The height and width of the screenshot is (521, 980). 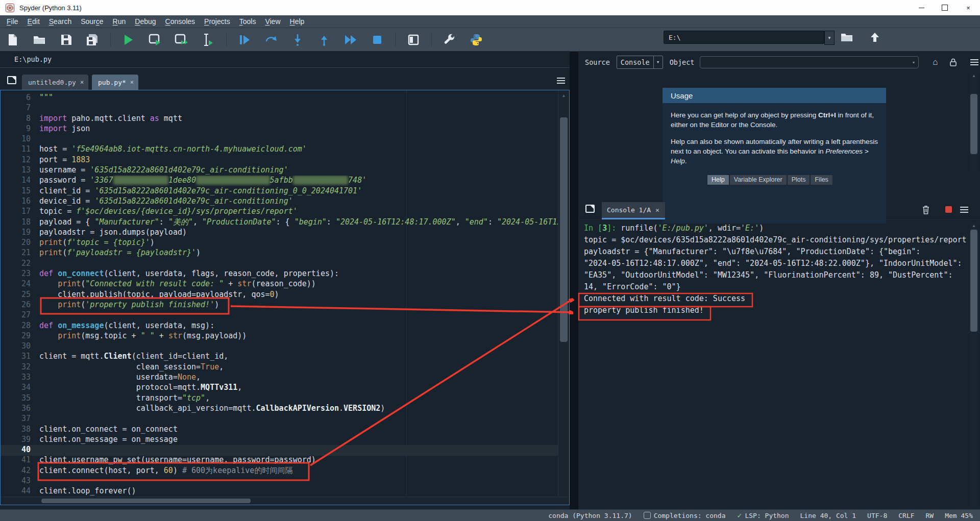 I want to click on save-button, so click(x=66, y=40).